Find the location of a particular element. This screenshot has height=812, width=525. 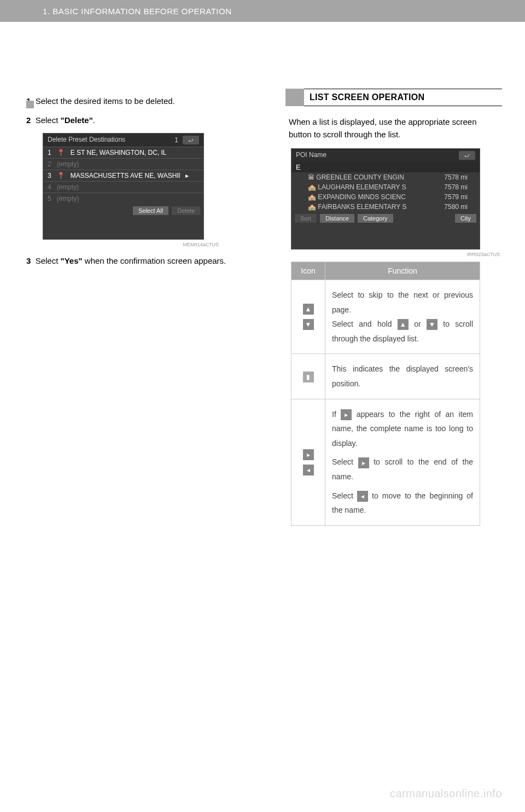

icon-cell: ▮ is located at coordinates (308, 376).